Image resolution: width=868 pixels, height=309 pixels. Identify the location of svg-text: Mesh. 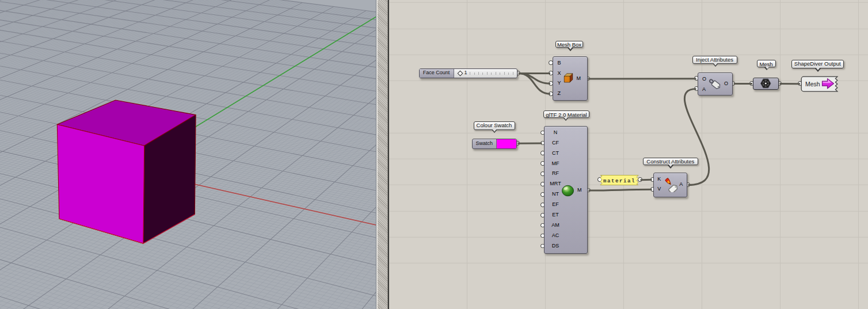
(813, 84).